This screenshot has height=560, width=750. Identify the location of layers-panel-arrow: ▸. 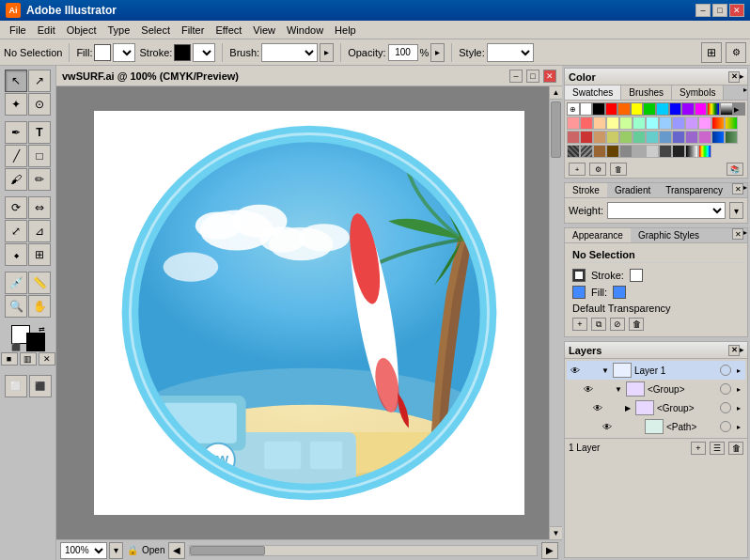
(742, 350).